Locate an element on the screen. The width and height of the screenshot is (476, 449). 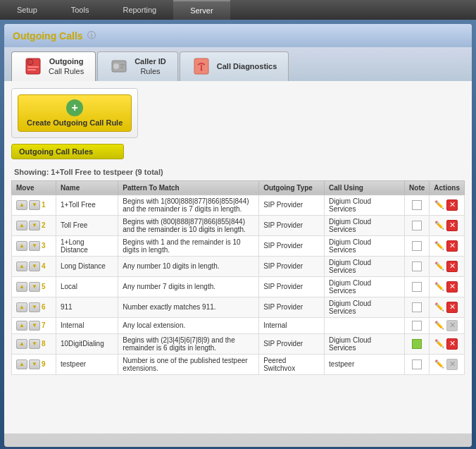
row-number: 7 is located at coordinates (46, 326).